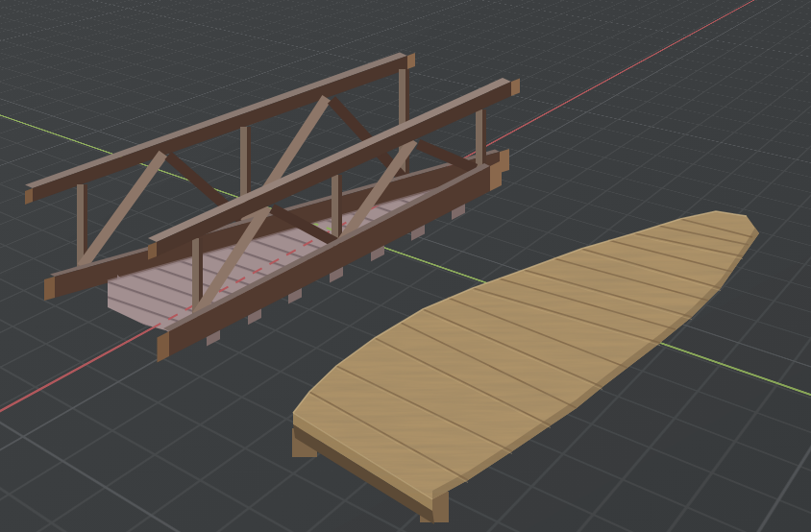 The image size is (811, 532). Describe the element at coordinates (515, 88) in the screenshot. I see `near-top-chord-right-end-grain` at that location.